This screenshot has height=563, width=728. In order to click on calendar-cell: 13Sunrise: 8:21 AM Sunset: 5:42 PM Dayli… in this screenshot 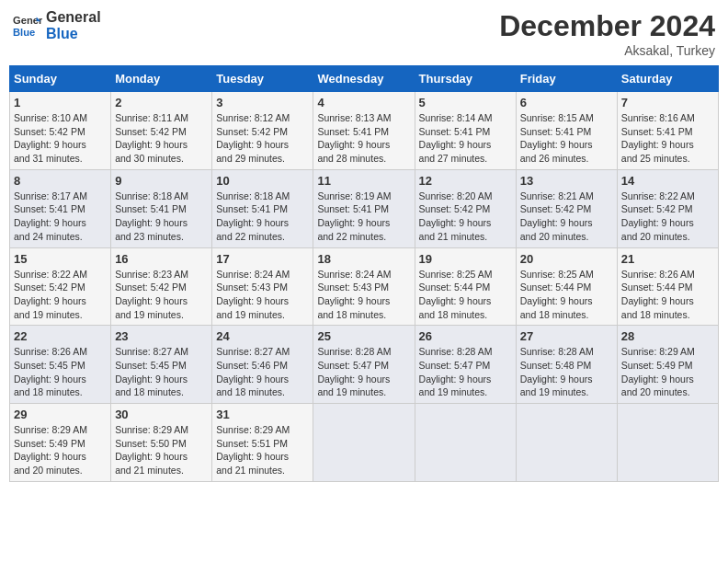, I will do `click(566, 208)`.